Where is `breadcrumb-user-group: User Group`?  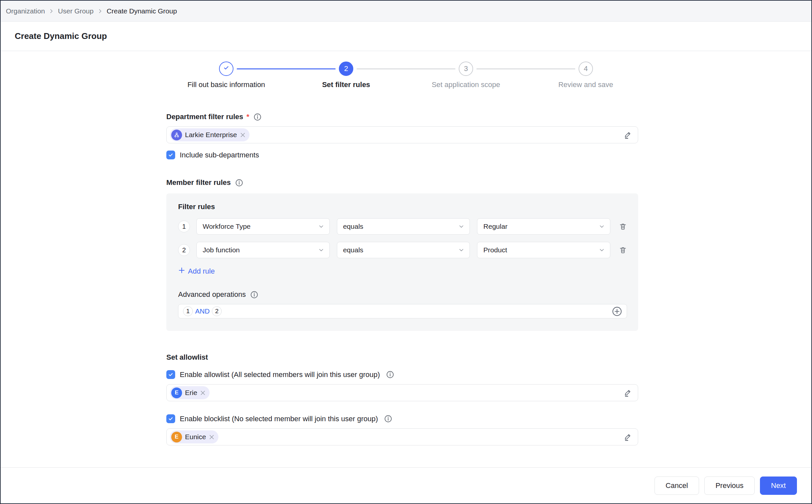 breadcrumb-user-group: User Group is located at coordinates (76, 11).